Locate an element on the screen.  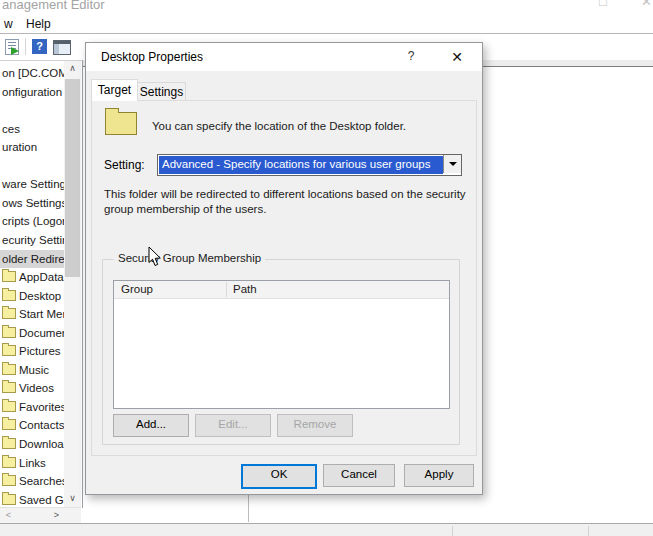
tree-item-label: Contacts is located at coordinates (42, 425).